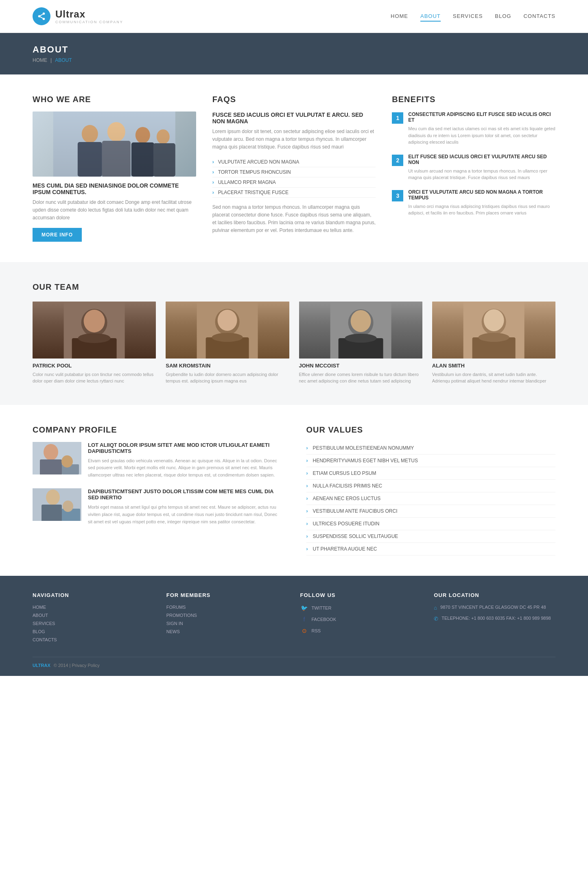  What do you see at coordinates (294, 50) in the screenshot?
I see `hero-title: ABOUT` at bounding box center [294, 50].